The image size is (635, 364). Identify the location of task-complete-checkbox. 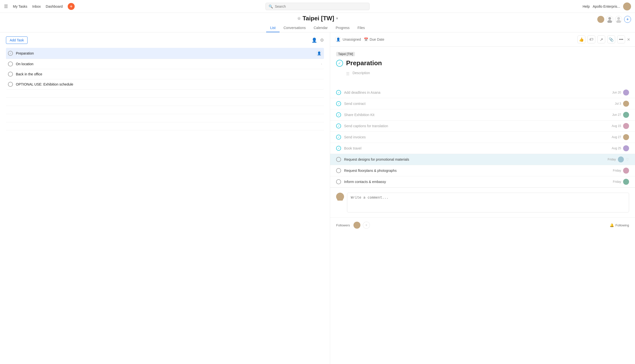
(340, 63).